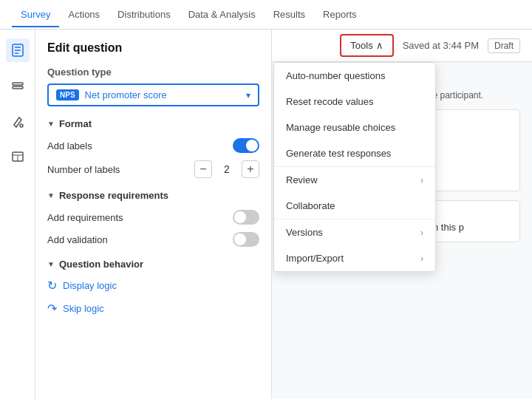  Describe the element at coordinates (52, 309) in the screenshot. I see `skip-logic-icon: ↷` at that location.